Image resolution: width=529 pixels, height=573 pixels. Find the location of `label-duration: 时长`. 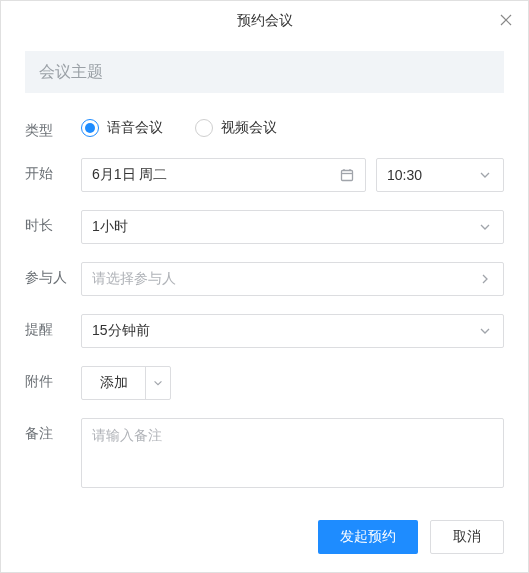

label-duration: 时长 is located at coordinates (53, 222).